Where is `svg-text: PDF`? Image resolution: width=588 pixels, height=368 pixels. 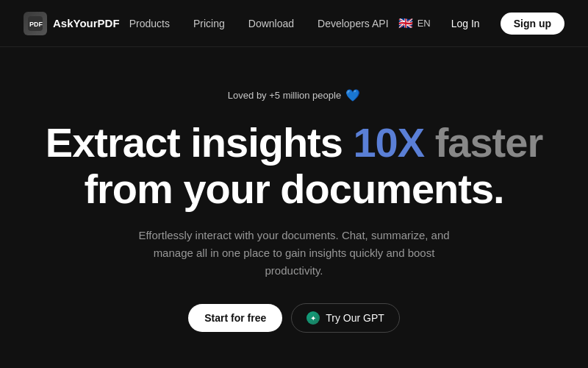
svg-text: PDF is located at coordinates (36, 24).